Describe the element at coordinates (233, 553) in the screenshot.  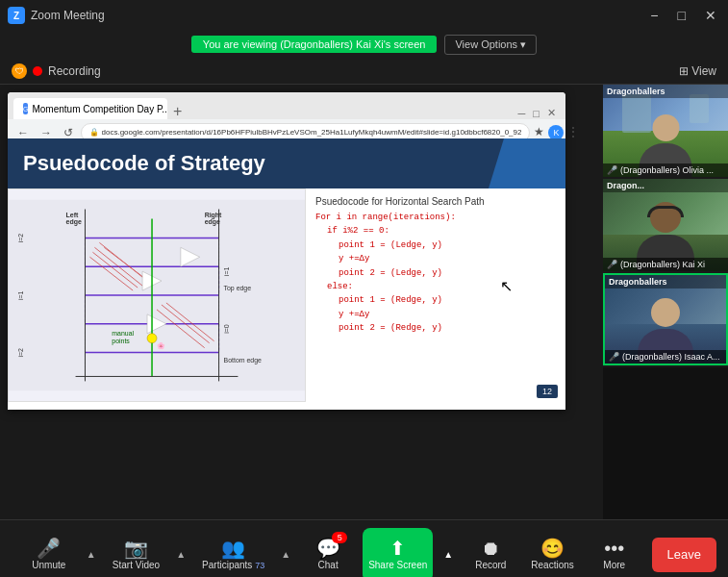
I see `participants-button: 👥 Participants 73` at that location.